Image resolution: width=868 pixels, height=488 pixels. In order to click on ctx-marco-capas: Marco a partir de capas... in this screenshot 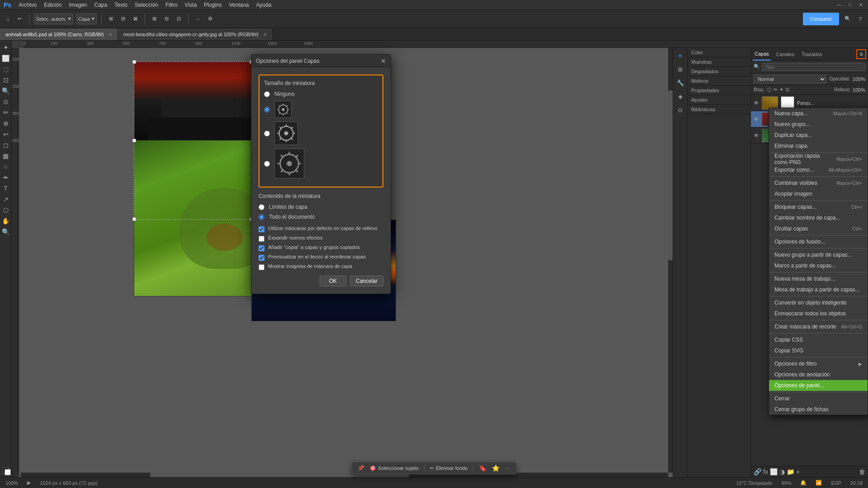, I will do `click(818, 266)`.